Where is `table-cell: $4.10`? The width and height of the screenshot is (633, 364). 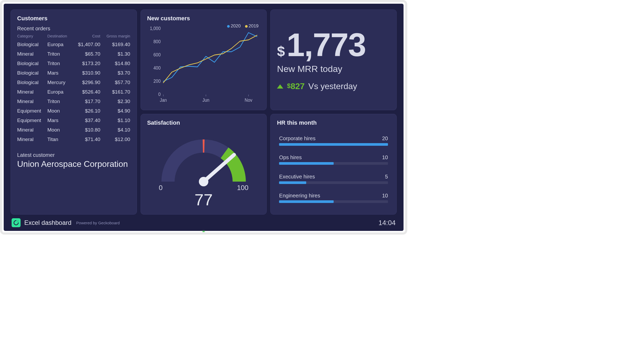
table-cell: $4.10 is located at coordinates (115, 130).